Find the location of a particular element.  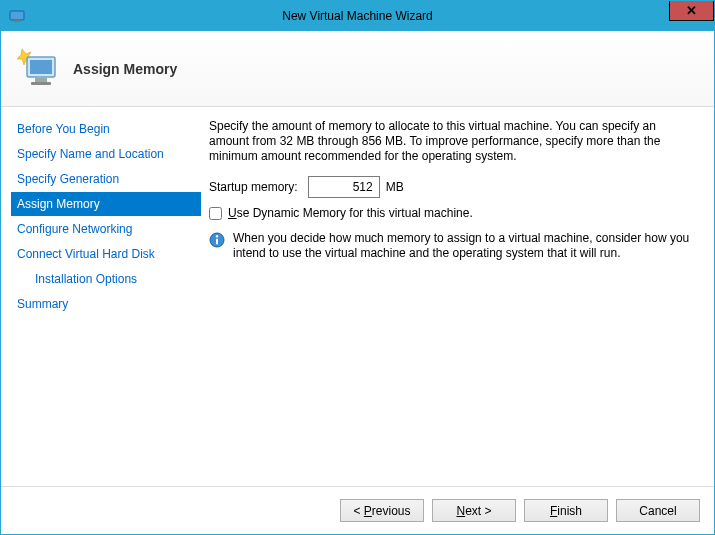

close-button: ✕ is located at coordinates (692, 11).